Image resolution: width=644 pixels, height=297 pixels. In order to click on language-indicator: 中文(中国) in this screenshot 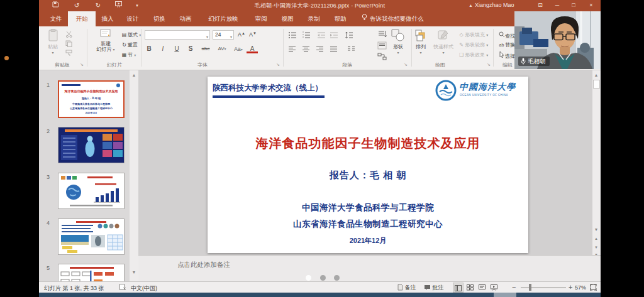, I will do `click(144, 289)`.